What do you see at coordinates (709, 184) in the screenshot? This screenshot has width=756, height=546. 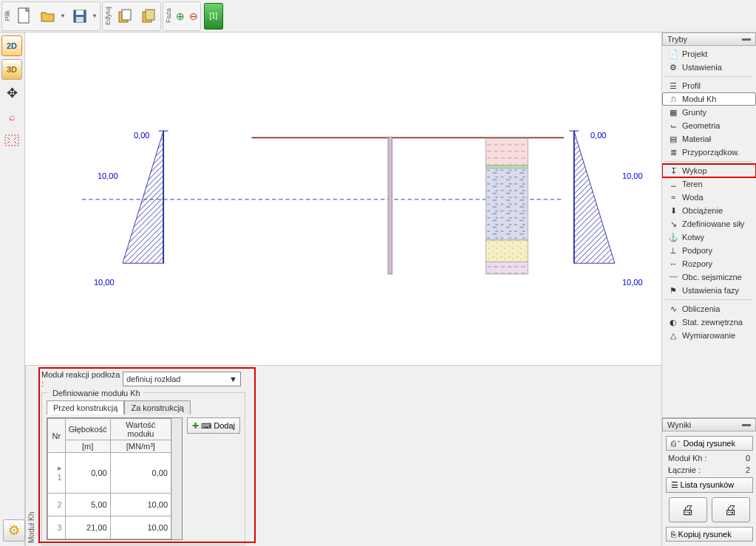 I see `tree-item-teren: ⎽Teren` at bounding box center [709, 184].